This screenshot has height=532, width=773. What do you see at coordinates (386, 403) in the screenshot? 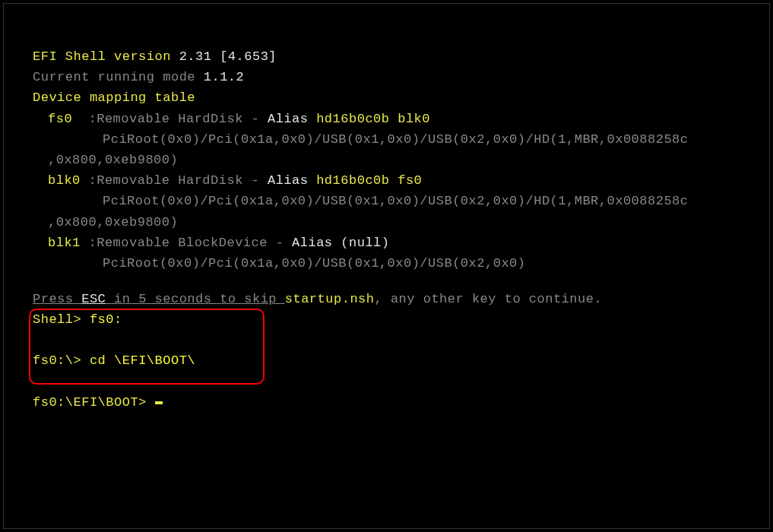
I see `shell-current-prompt: fs0:\EFI\BOOT>` at bounding box center [386, 403].